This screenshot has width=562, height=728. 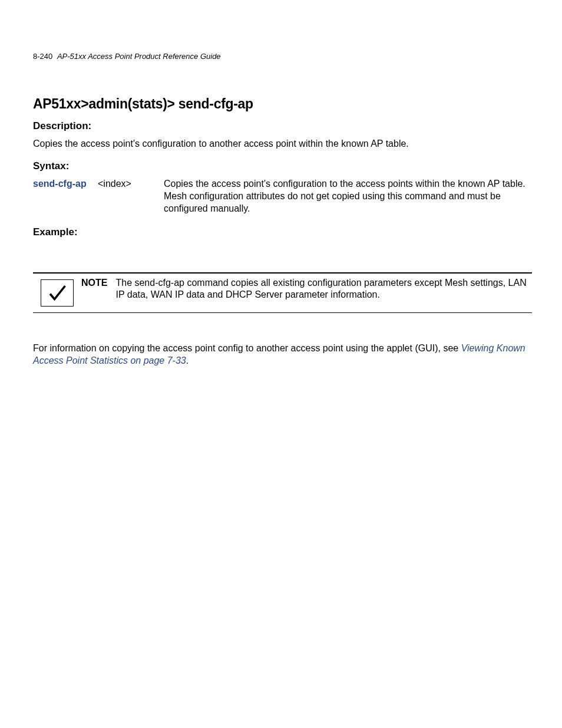 I want to click on page-number: 8-240, so click(x=42, y=57).